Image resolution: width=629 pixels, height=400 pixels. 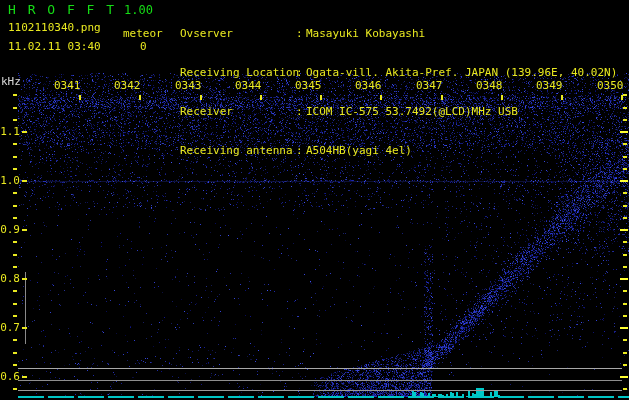 What do you see at coordinates (238, 150) in the screenshot?
I see `info-label: Receiving antenna` at bounding box center [238, 150].